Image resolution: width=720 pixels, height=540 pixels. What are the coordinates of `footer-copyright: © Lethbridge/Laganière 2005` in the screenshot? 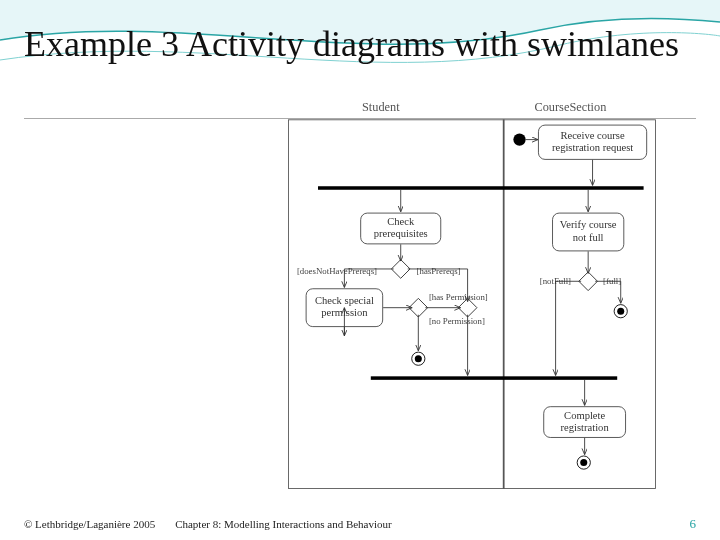 It's located at (90, 524).